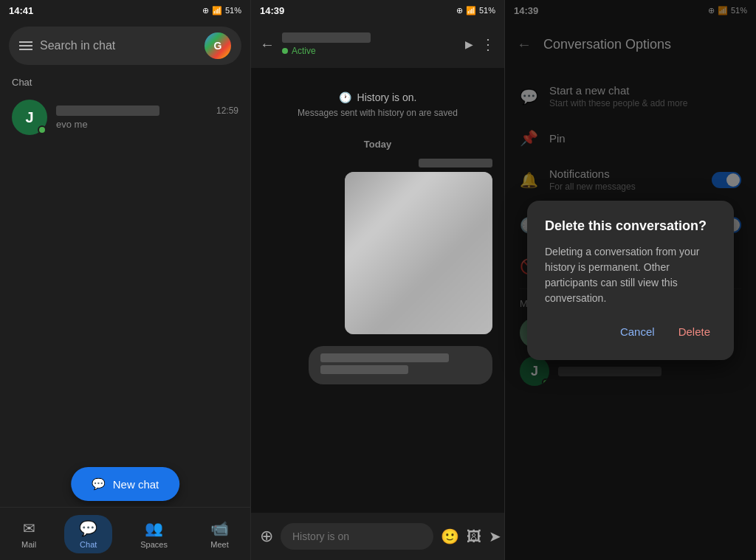 This screenshot has width=756, height=560. What do you see at coordinates (272, 10) in the screenshot?
I see `time-panel2: 14:39` at bounding box center [272, 10].